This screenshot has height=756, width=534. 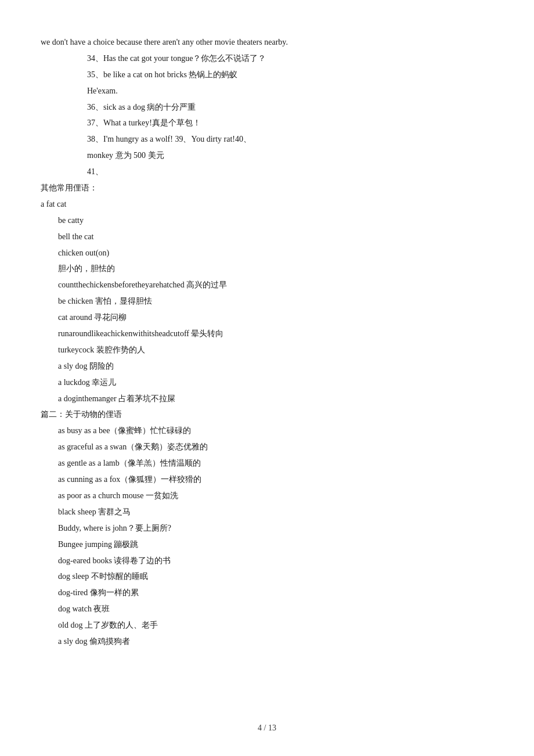 What do you see at coordinates (267, 91) in the screenshot?
I see `content-line: He'exam.` at bounding box center [267, 91].